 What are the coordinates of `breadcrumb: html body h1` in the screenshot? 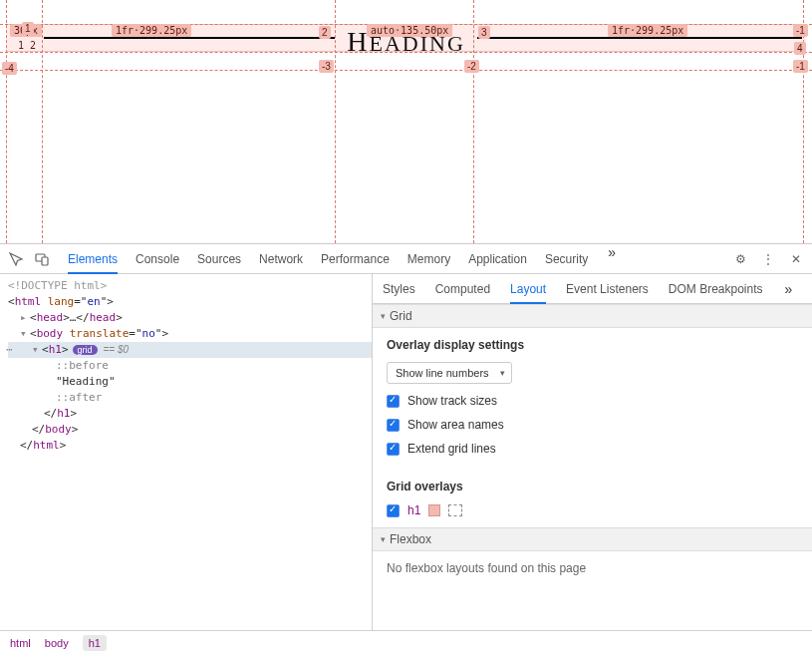 It's located at (406, 642).